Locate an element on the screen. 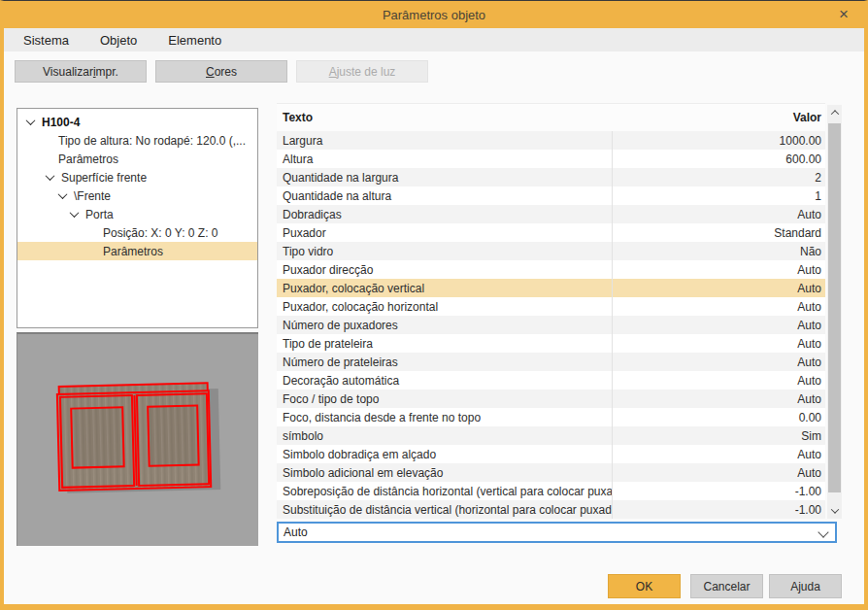 This screenshot has width=868, height=610. table-row: PuxadorStandard is located at coordinates (551, 233).